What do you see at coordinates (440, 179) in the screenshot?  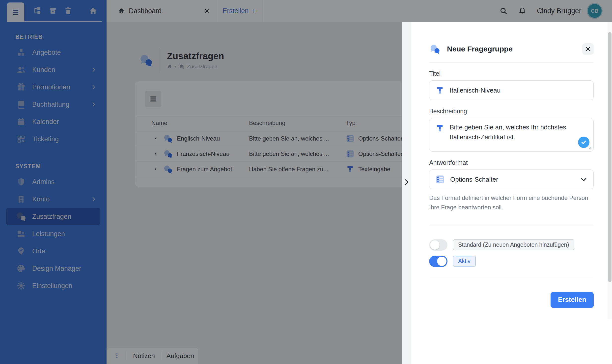 I see `options-list-icon` at bounding box center [440, 179].